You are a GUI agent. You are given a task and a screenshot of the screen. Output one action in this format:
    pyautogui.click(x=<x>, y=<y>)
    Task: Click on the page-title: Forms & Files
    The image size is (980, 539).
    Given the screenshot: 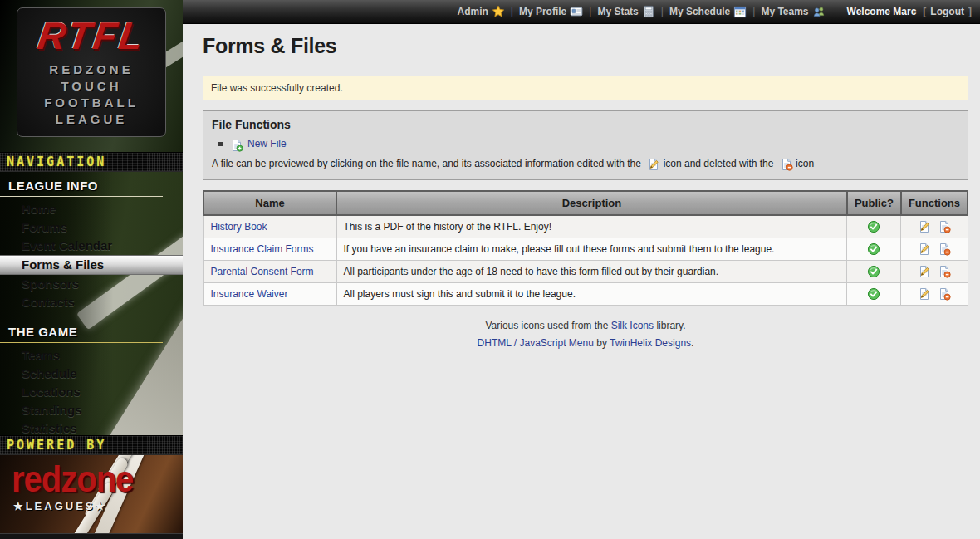 What is the action you would take?
    pyautogui.click(x=586, y=50)
    